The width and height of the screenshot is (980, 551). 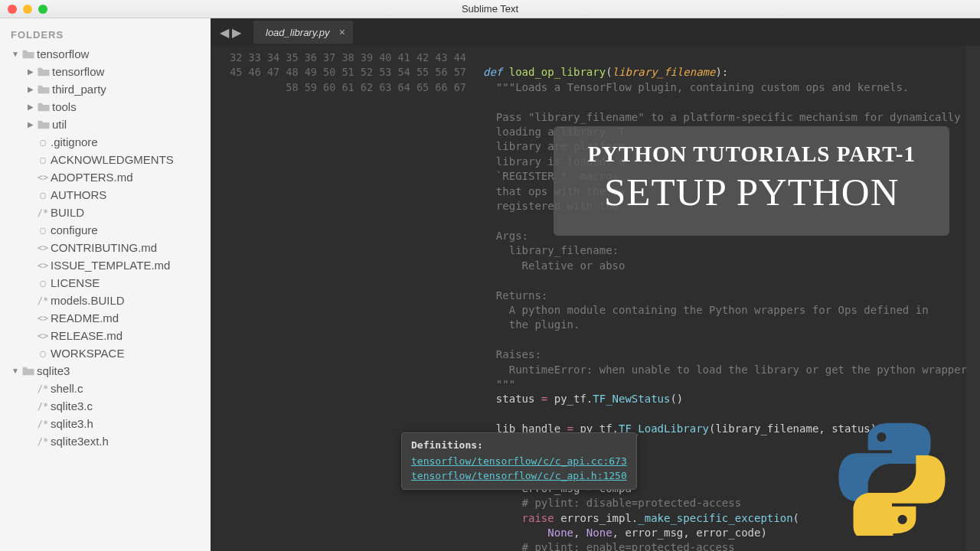 What do you see at coordinates (106, 107) in the screenshot?
I see `folder-item: ▶tools` at bounding box center [106, 107].